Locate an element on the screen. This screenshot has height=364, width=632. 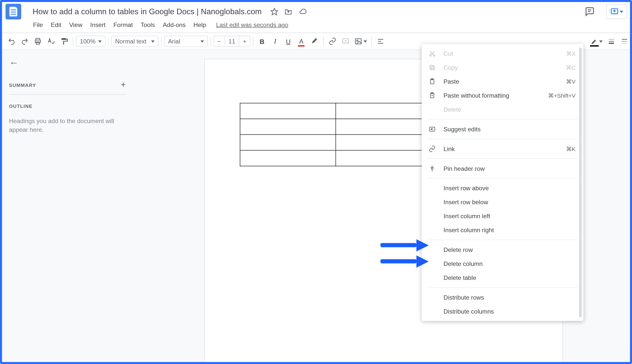
paint-format-button is located at coordinates (64, 42).